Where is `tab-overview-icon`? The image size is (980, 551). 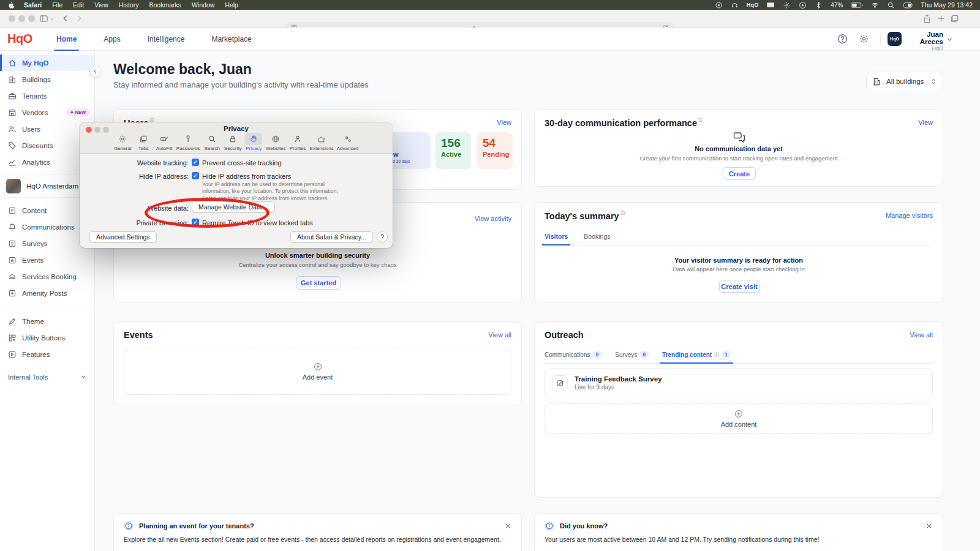 tab-overview-icon is located at coordinates (954, 18).